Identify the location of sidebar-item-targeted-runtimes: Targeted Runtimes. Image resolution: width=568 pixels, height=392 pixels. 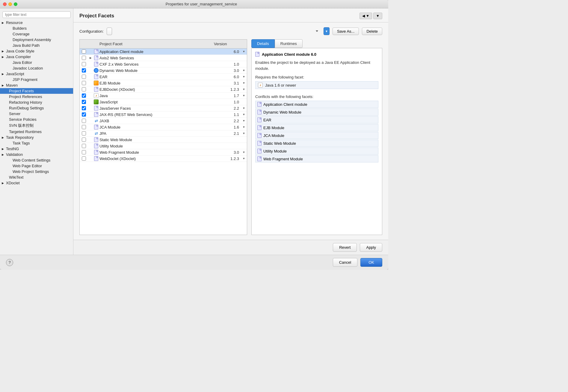
(37, 132).